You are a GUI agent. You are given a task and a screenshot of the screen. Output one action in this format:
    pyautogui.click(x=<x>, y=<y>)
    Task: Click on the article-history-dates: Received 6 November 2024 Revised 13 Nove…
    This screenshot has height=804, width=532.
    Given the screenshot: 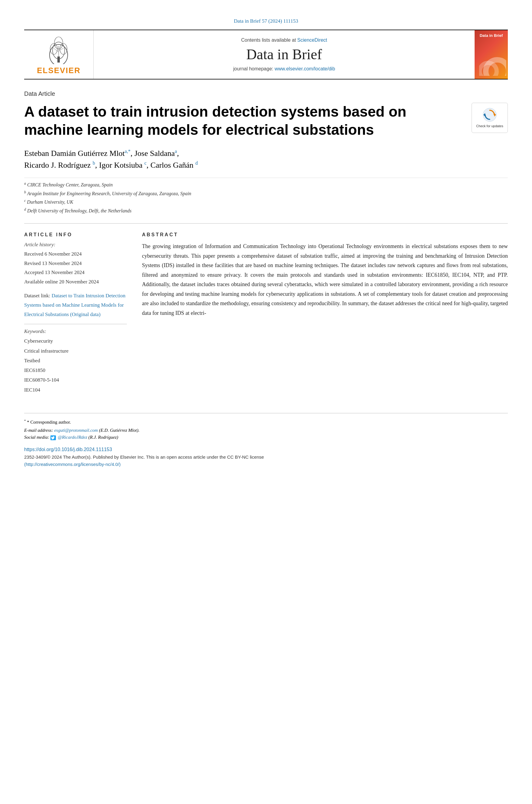 What is the action you would take?
    pyautogui.click(x=75, y=268)
    